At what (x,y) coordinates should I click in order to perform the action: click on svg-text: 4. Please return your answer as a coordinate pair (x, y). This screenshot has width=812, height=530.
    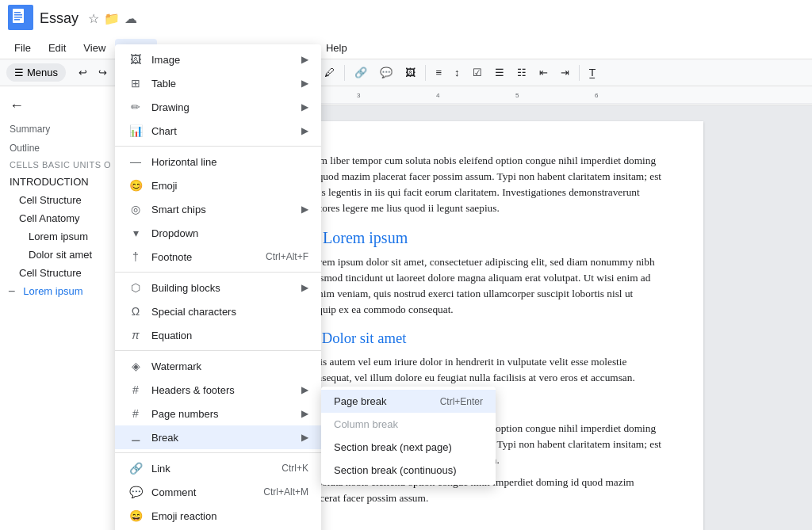
    Looking at the image, I should click on (438, 95).